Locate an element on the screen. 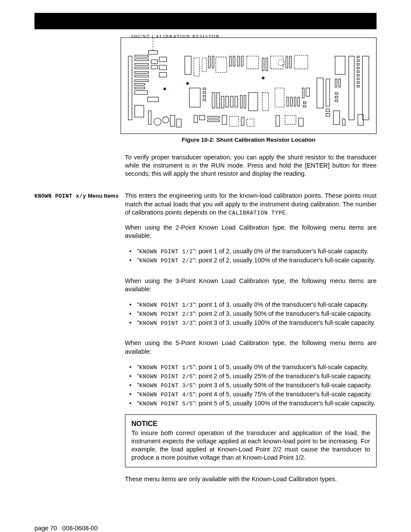 The image size is (411, 532). list-2pt: "KNOWN POINT 1/2": point 1 of 2, usually… is located at coordinates (251, 256).